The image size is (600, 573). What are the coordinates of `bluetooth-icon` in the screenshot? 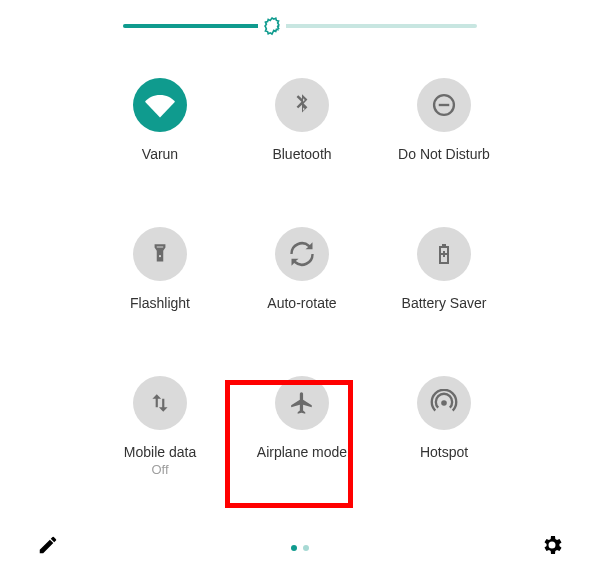 It's located at (302, 105).